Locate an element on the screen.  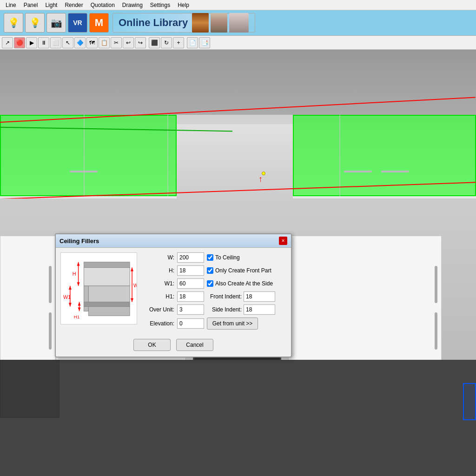
front-indent-input is located at coordinates (259, 297).